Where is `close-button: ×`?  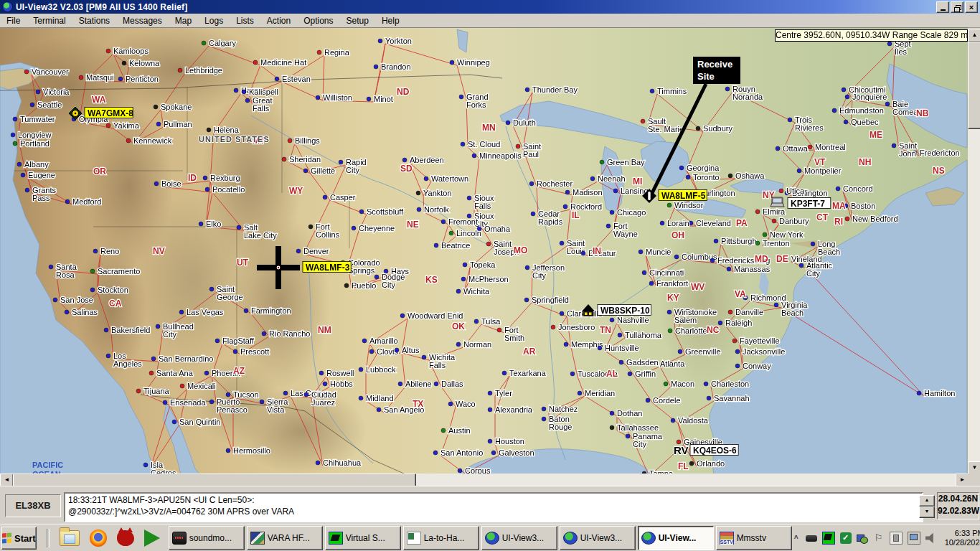 close-button: × is located at coordinates (971, 7).